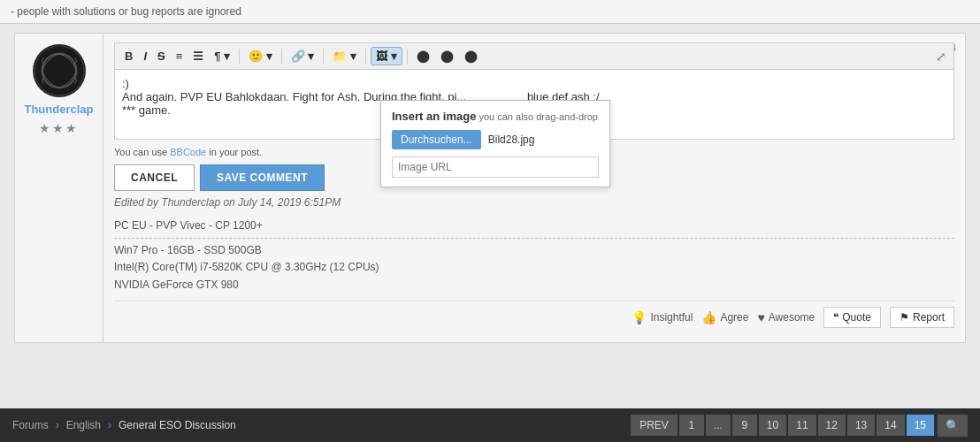 The width and height of the screenshot is (980, 442). Describe the element at coordinates (57, 425) in the screenshot. I see `chevron-right-icon-1: ›` at that location.